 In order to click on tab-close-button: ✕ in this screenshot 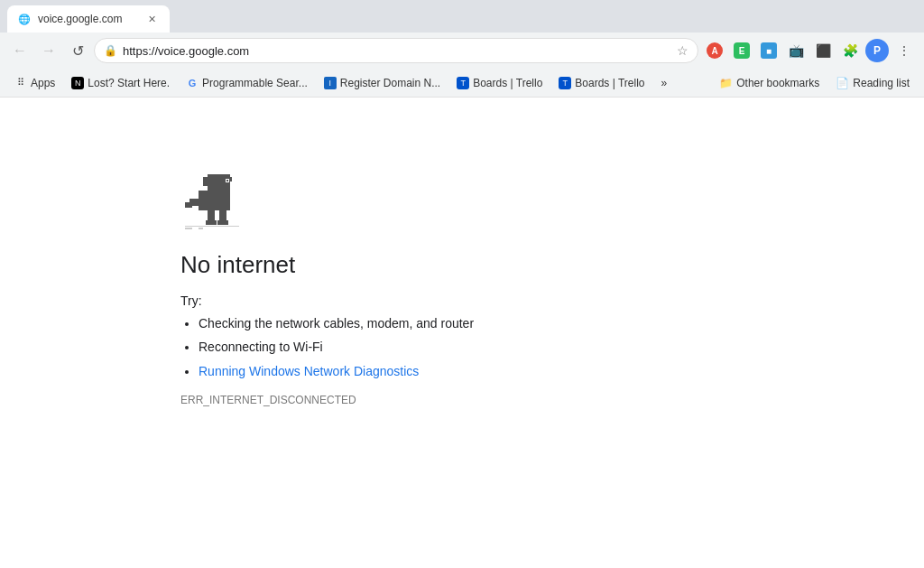, I will do `click(152, 19)`.